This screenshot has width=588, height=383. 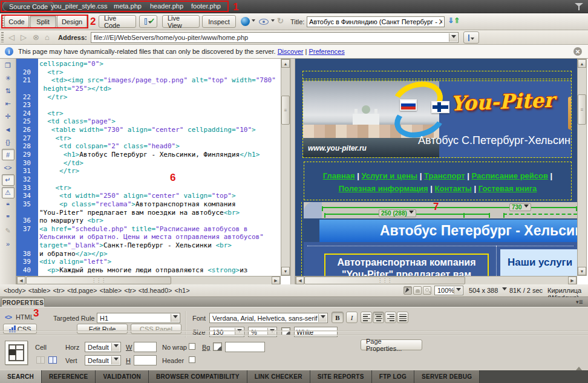 What do you see at coordinates (149, 155) in the screenshot?
I see `code-line: 29 <h1>Автобус Петербург - Хельсинки, Фи…` at bounding box center [149, 155].